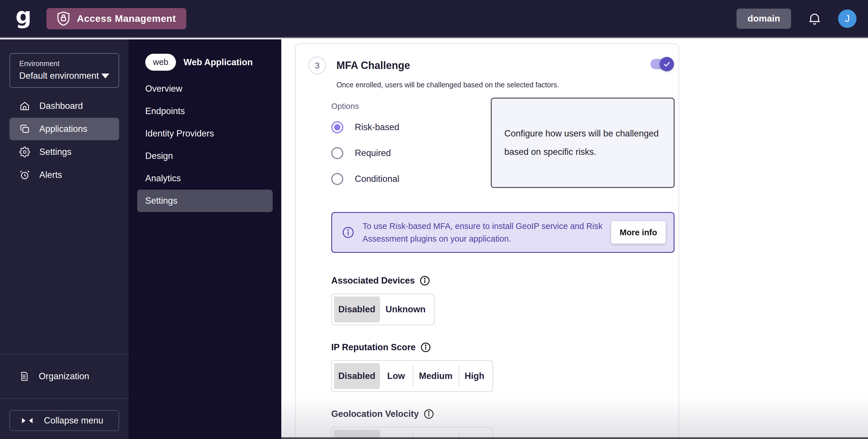  What do you see at coordinates (126, 19) in the screenshot?
I see `access-management-label: Access Management` at bounding box center [126, 19].